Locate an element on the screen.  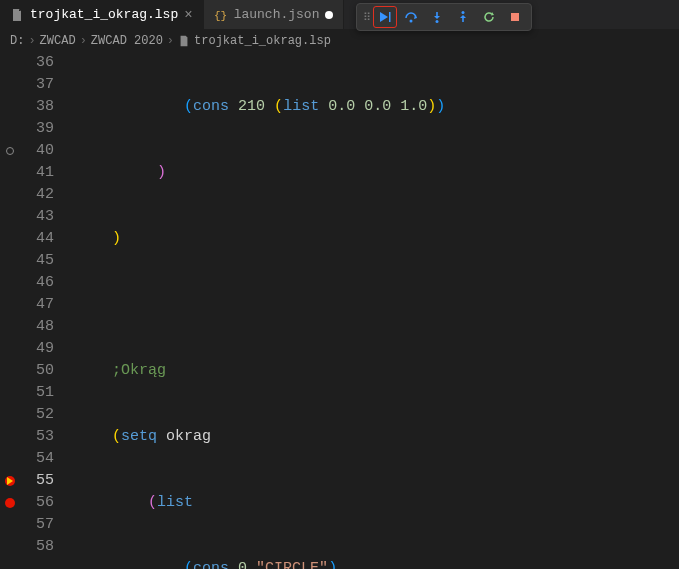
restart-button is located at coordinates (489, 17).